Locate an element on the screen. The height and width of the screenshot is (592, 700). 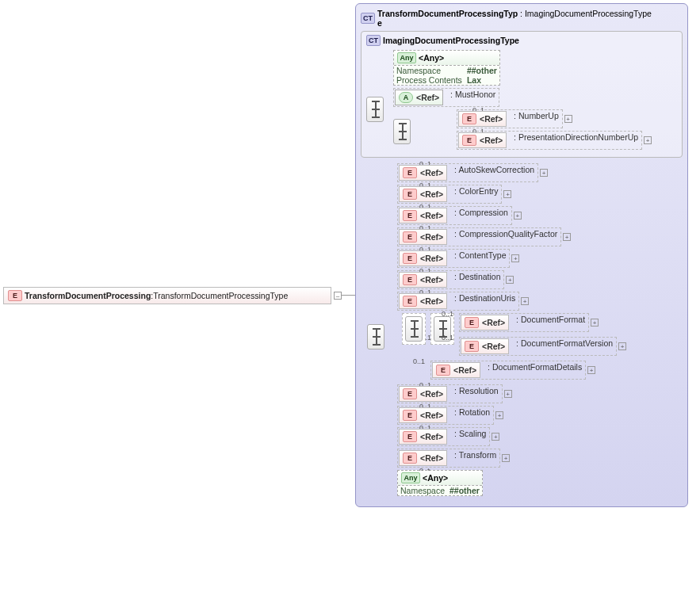
element-document-format: E<Ref> : DocumentFormat is located at coordinates (524, 323).